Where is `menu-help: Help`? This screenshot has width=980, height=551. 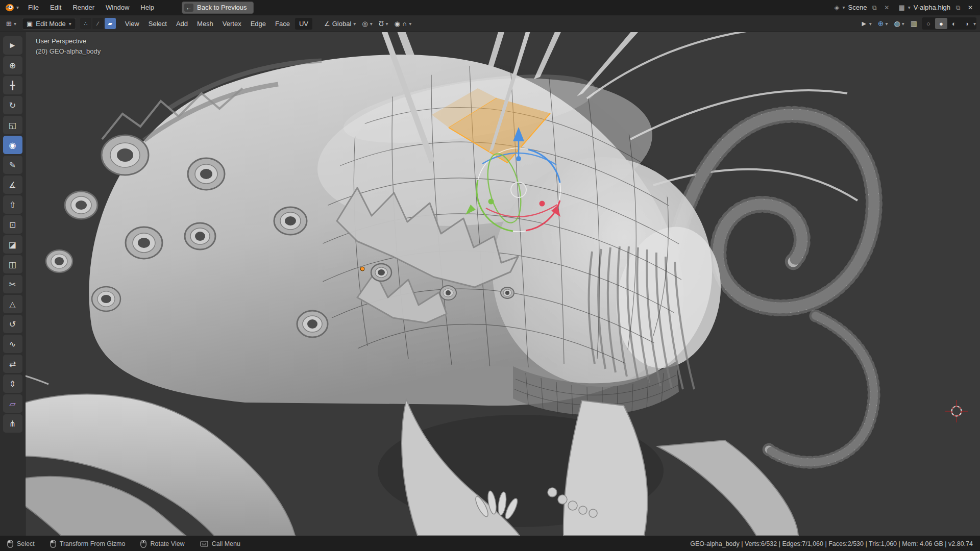 menu-help: Help is located at coordinates (147, 7).